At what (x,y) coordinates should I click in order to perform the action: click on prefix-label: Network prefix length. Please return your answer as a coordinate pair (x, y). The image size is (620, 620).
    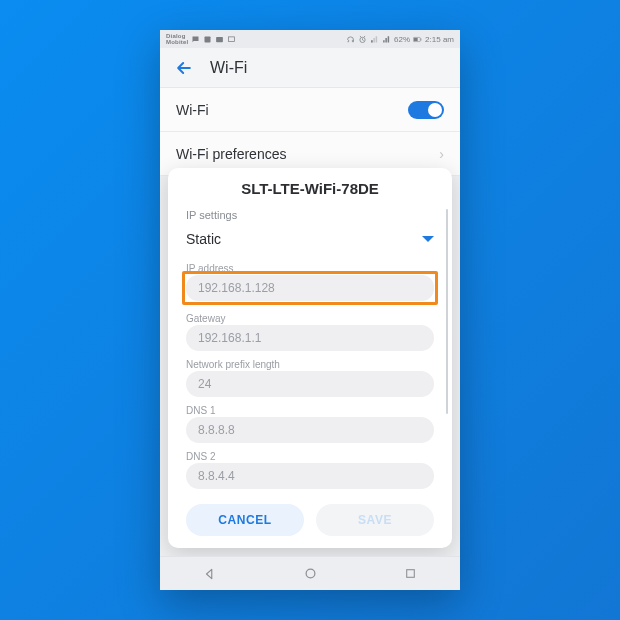
    Looking at the image, I should click on (310, 364).